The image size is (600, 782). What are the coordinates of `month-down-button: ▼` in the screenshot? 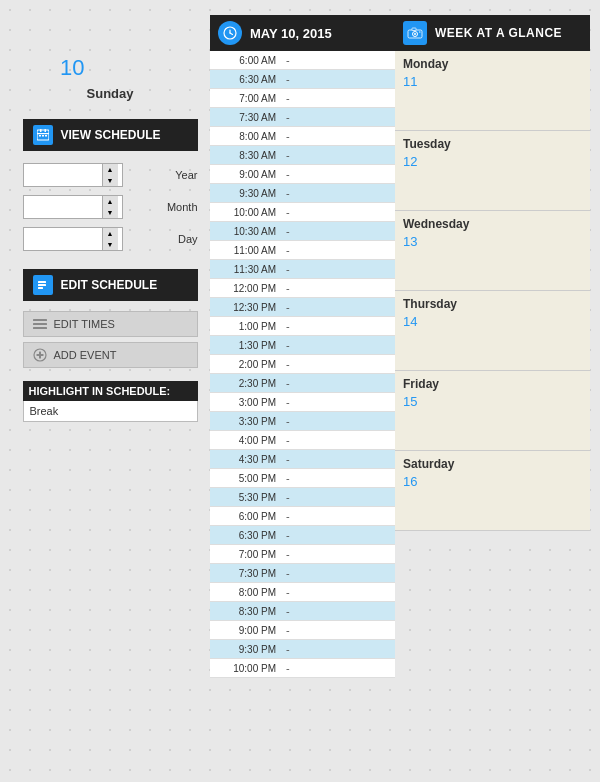 It's located at (110, 212).